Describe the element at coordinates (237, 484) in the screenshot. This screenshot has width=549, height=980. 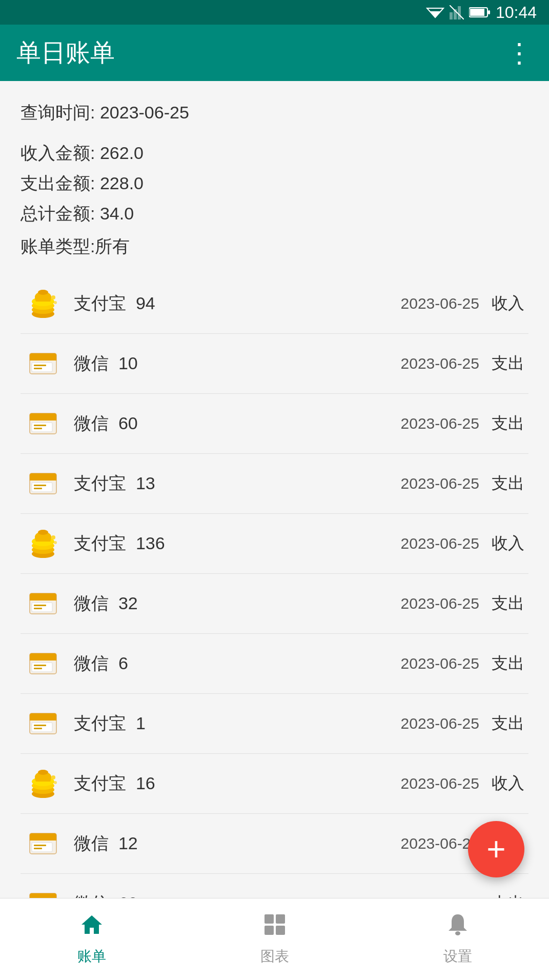
I see `transaction-label: 支付宝 13` at that location.